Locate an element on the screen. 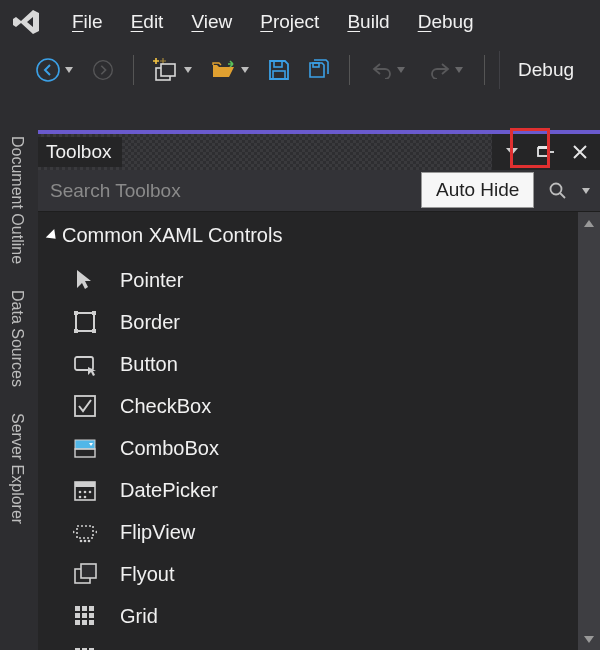  datepicker-icon is located at coordinates (85, 490).